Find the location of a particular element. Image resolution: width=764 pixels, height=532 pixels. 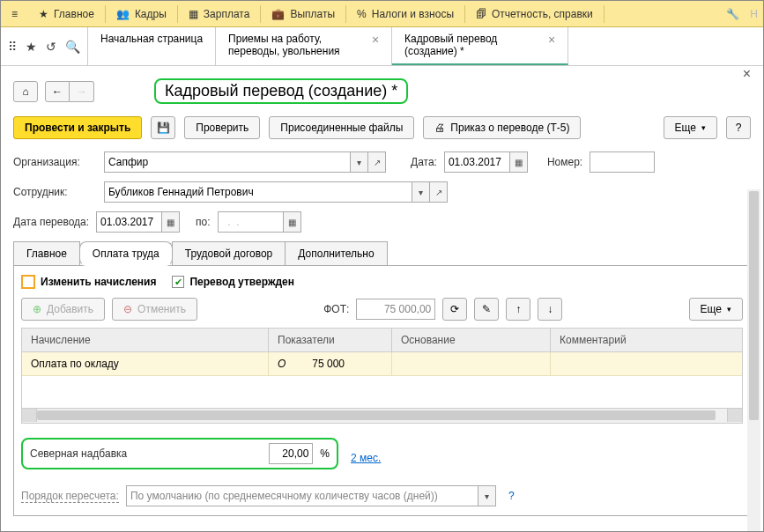

recalc-order-label: Порядок пересчета: is located at coordinates (70, 497).